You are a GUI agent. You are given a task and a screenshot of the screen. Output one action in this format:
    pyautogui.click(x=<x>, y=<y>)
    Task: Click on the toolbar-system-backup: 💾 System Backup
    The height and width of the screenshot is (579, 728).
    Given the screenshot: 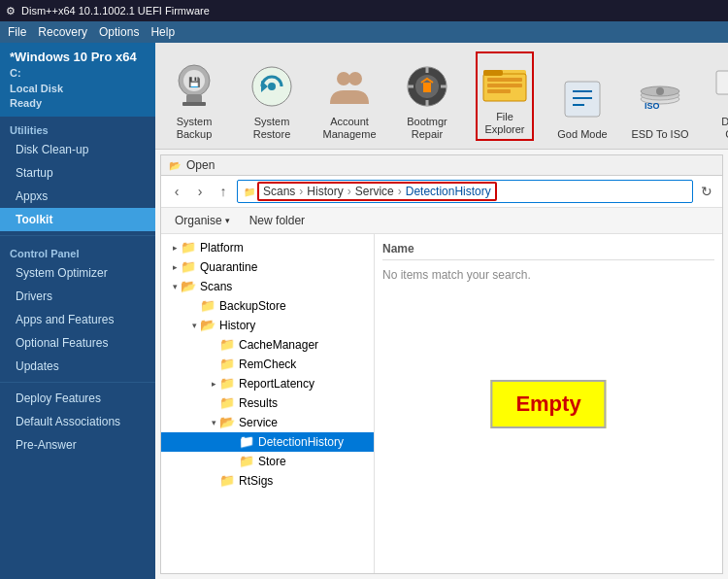 What is the action you would take?
    pyautogui.click(x=194, y=101)
    